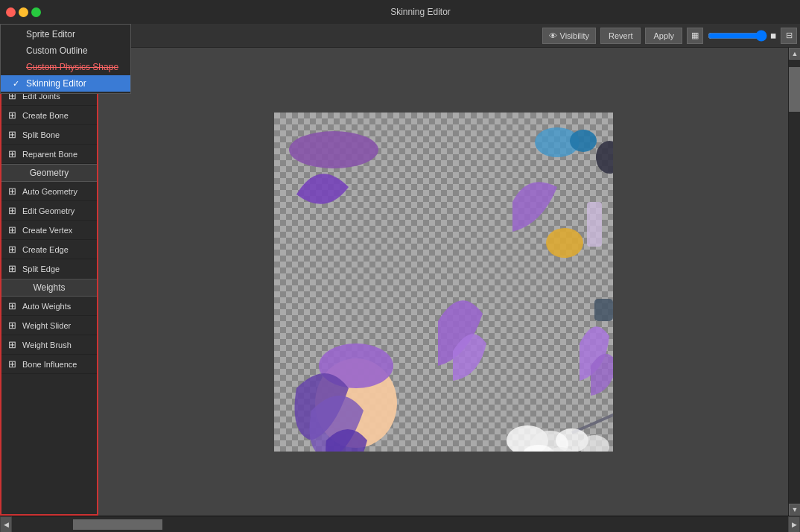 The image size is (800, 532). Describe the element at coordinates (12, 153) in the screenshot. I see `reparent-bone-icon: ⊞` at that location.